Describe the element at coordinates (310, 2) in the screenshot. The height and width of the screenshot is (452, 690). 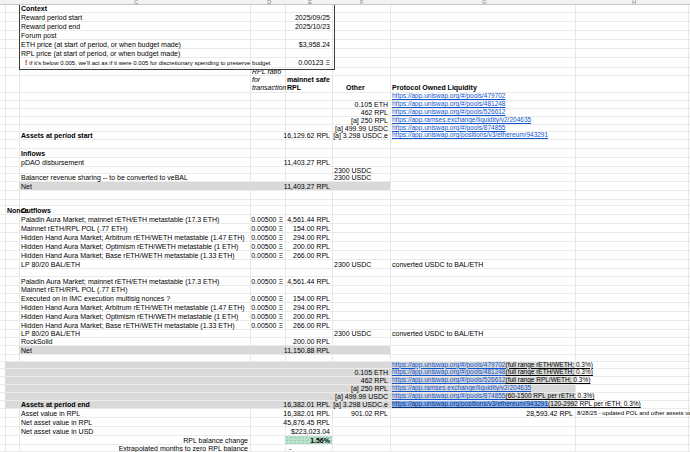
I see `column-letter: E` at that location.